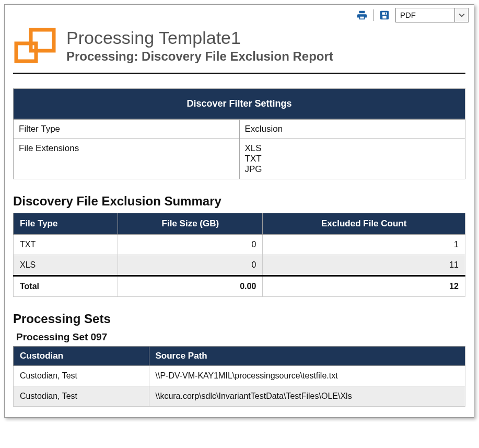 The width and height of the screenshot is (479, 448). Describe the element at coordinates (126, 159) in the screenshot. I see `file-extensions-label: File Extensions` at that location.